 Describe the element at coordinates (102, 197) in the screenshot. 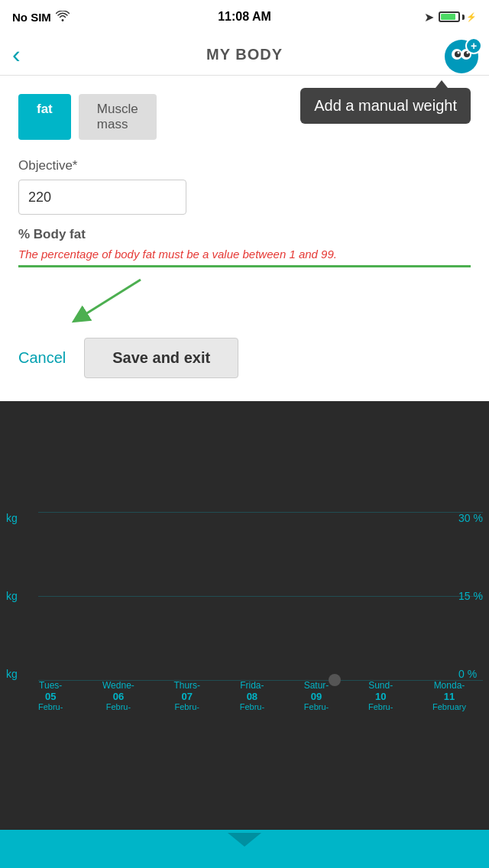

I see `objective-input` at that location.